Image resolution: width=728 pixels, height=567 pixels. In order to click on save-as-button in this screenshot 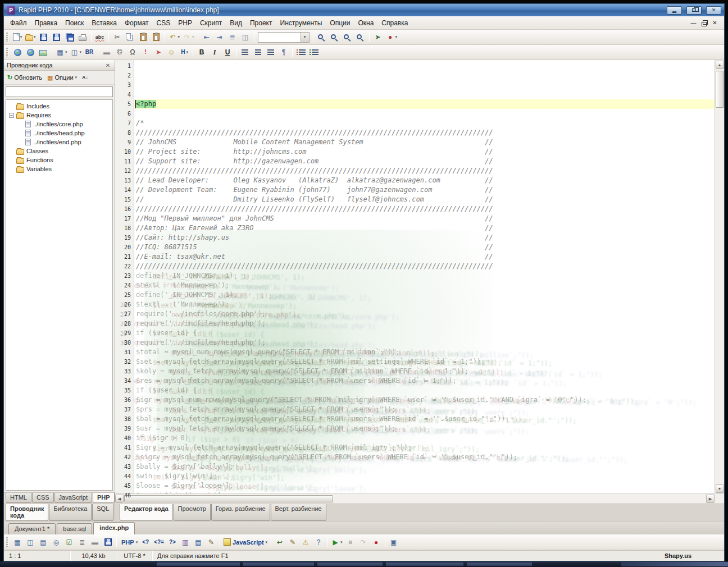, I will do `click(57, 37)`.